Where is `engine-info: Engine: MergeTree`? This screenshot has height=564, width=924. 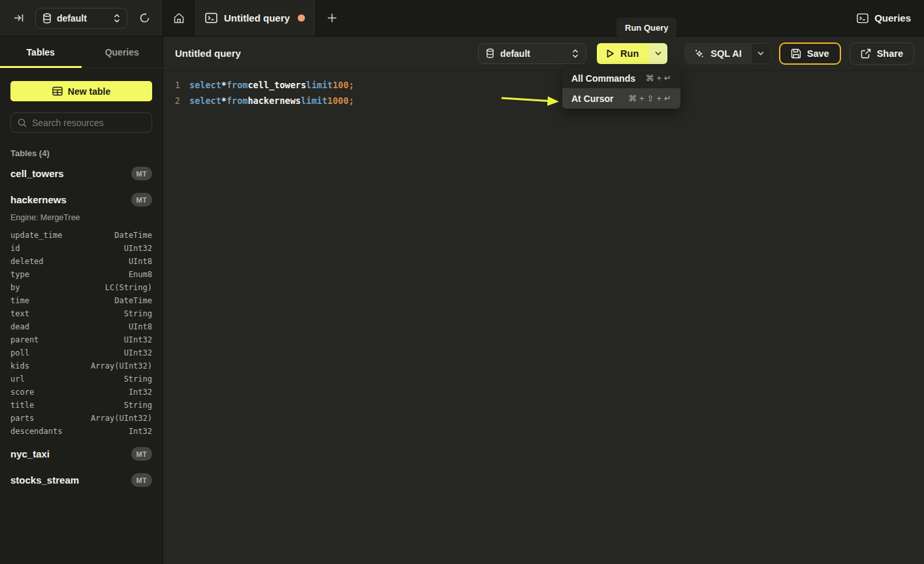 engine-info: Engine: MergeTree is located at coordinates (81, 218).